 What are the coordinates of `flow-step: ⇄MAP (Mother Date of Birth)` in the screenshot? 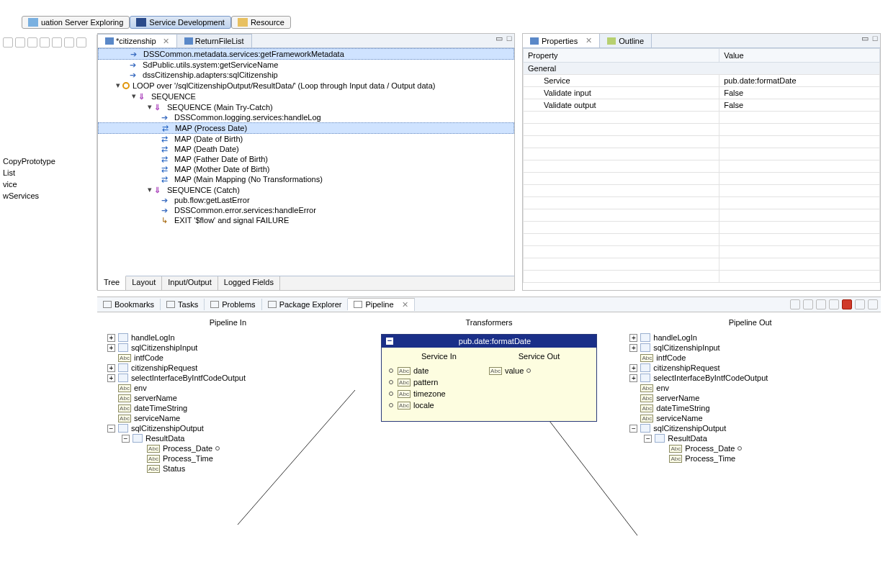 It's located at (306, 169).